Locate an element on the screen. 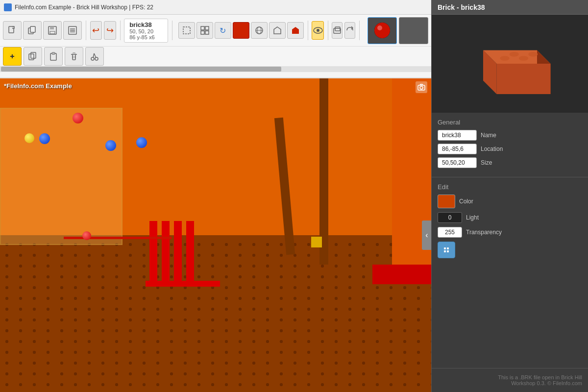 Image resolution: width=588 pixels, height=392 pixels. brick-size-display: 86 y-85 x6 is located at coordinates (146, 37).